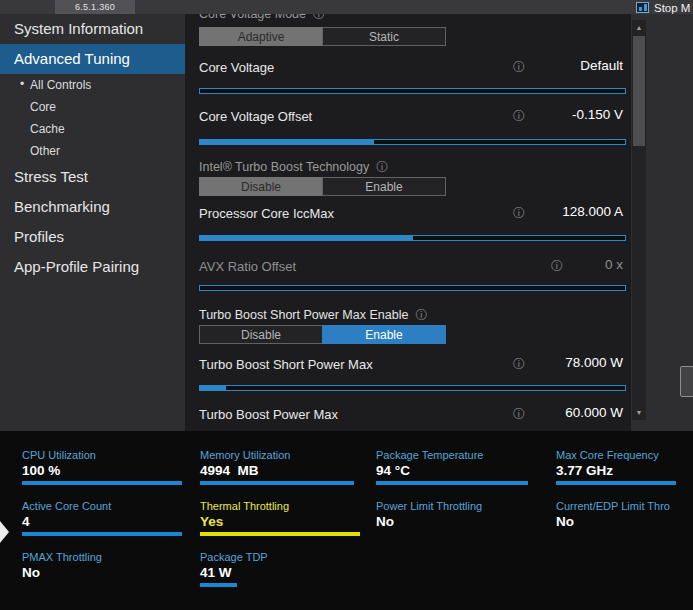  I want to click on control-value: 0 x, so click(614, 264).